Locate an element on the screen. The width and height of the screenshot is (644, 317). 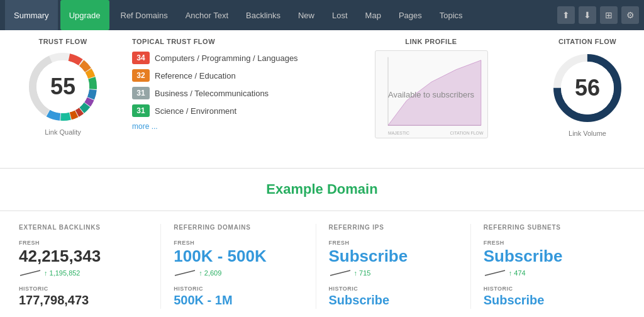
topical-title: TOPICAL TRUST FLOW is located at coordinates (225, 42).